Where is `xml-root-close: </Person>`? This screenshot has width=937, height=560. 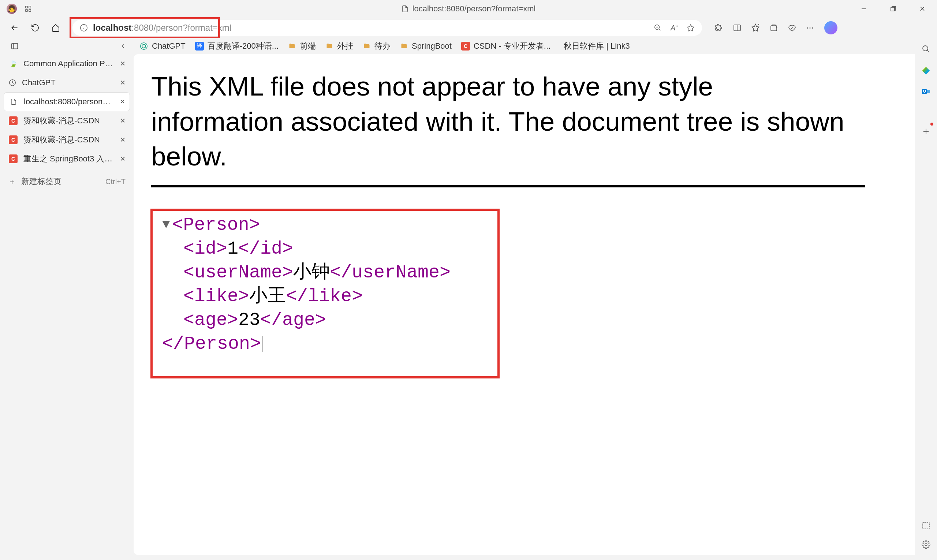 xml-root-close: </Person> is located at coordinates (325, 344).